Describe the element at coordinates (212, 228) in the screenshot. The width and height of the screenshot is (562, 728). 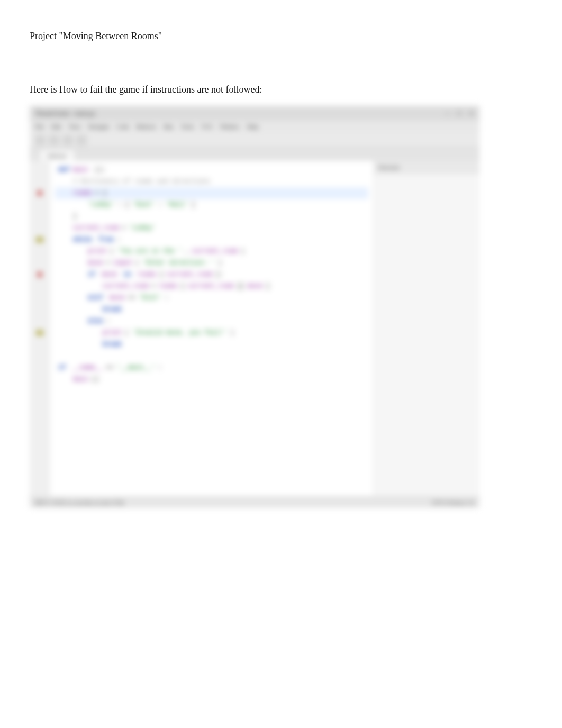
I see `code-line: current_room = 'Lobby'` at that location.